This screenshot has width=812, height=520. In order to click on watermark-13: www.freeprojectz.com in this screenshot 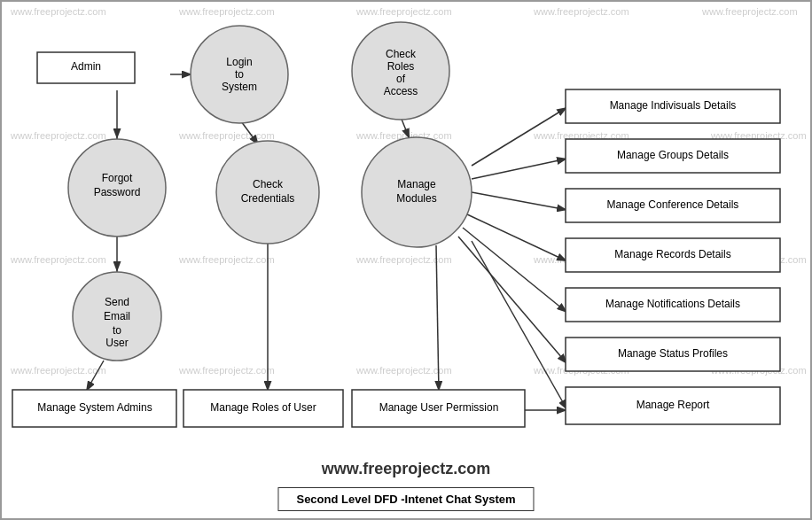, I will do `click(404, 260)`.